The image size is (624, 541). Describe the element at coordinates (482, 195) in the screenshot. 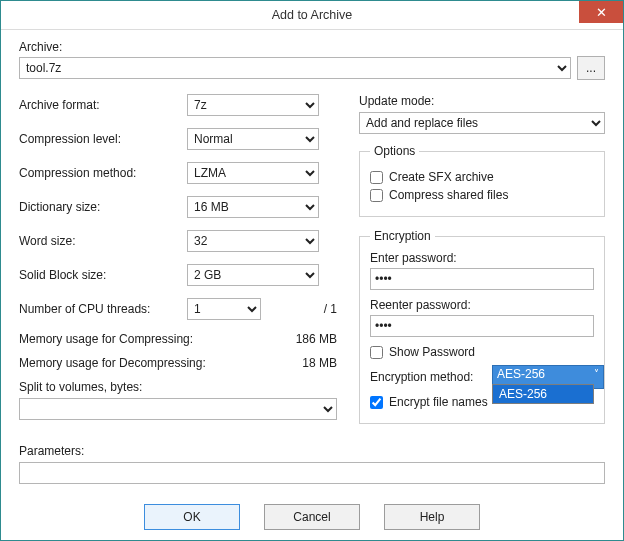

I see `compress-shared-row: Compress shared files` at that location.